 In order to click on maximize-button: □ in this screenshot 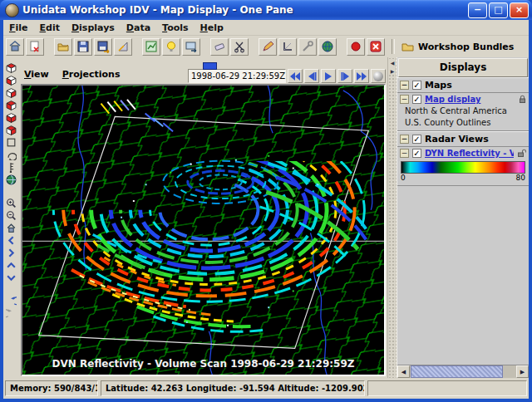, I will do `click(499, 10)`.